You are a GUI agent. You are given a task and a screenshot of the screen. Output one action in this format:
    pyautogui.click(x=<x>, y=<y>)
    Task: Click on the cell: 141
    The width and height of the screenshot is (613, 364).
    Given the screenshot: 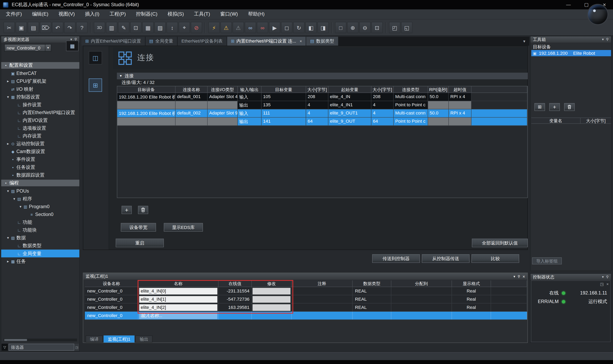 What is the action you would take?
    pyautogui.click(x=284, y=122)
    